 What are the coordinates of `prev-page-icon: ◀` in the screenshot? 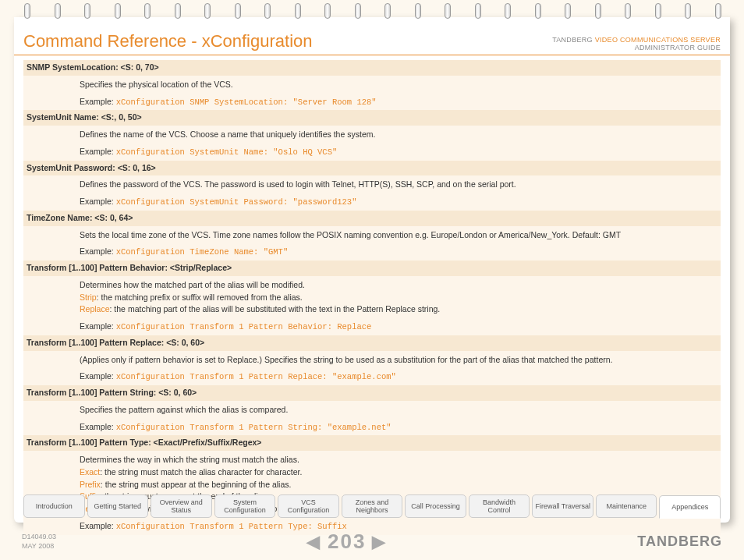 It's located at (314, 542).